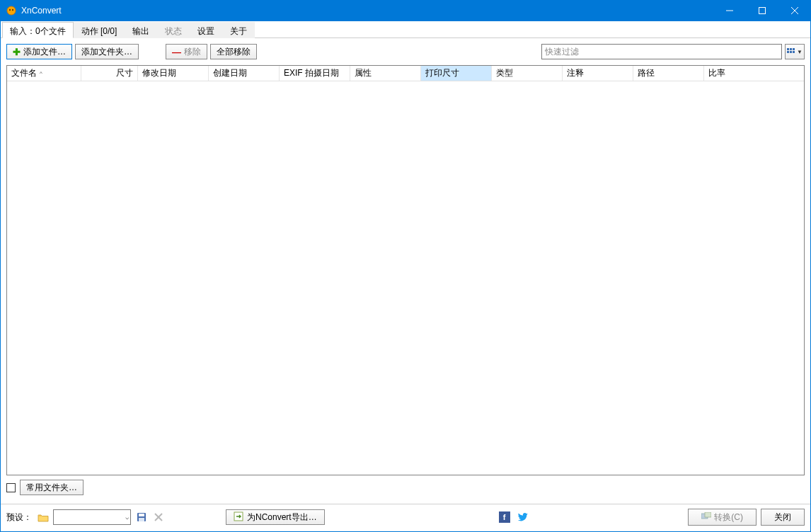  Describe the element at coordinates (795, 52) in the screenshot. I see `view-mode-toggle: ▼` at that location.